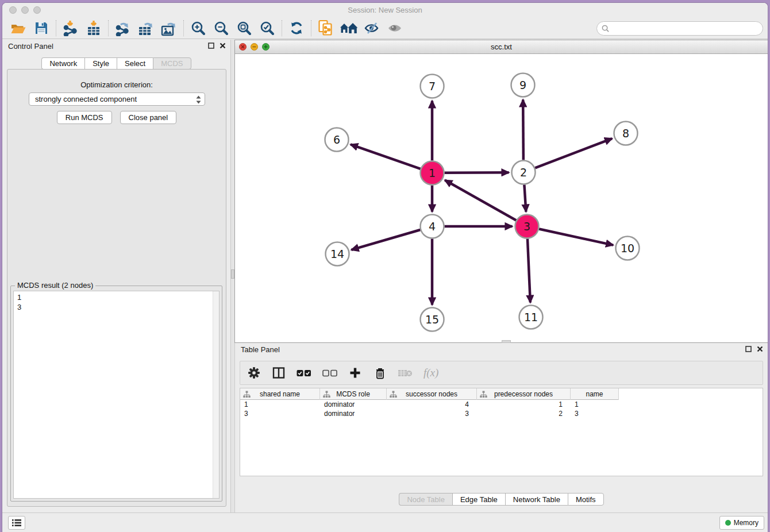 Image resolution: width=770 pixels, height=532 pixels. Describe the element at coordinates (326, 28) in the screenshot. I see `copy-network-style-button` at that location.